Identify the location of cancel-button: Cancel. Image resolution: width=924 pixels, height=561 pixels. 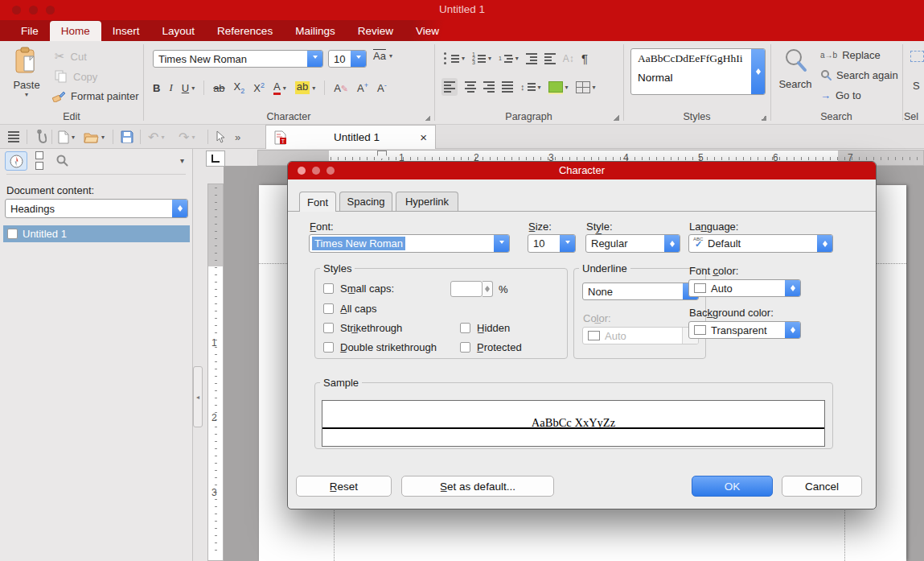
(822, 486).